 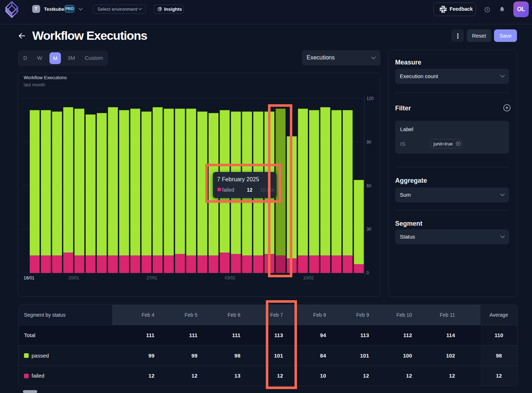 I want to click on svg-text: 60, so click(x=369, y=186).